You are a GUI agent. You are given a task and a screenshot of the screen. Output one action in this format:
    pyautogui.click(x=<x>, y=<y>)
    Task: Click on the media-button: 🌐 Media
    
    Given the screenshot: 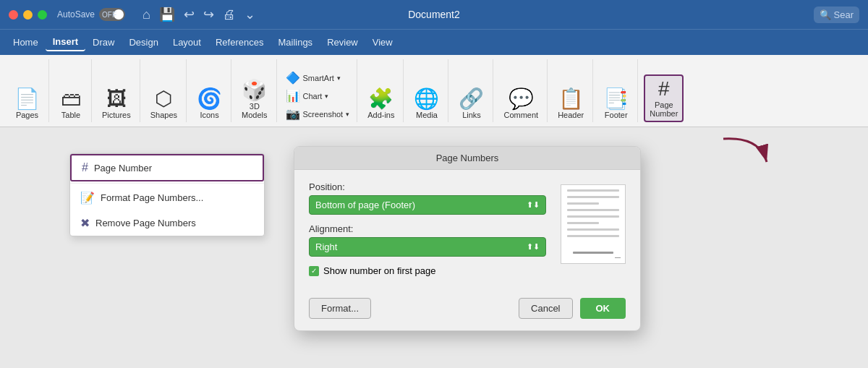 What is the action you would take?
    pyautogui.click(x=427, y=104)
    